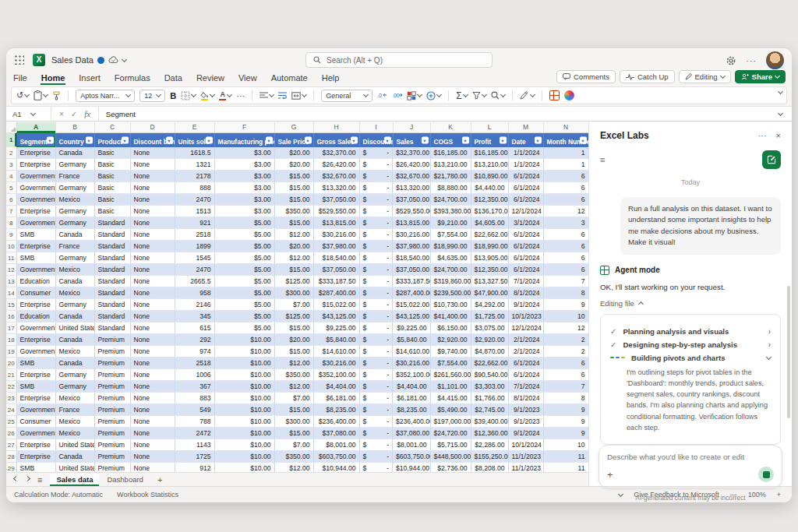 The width and height of the screenshot is (798, 532). Describe the element at coordinates (489, 153) in the screenshot. I see `cell: $16,185.00` at that location.